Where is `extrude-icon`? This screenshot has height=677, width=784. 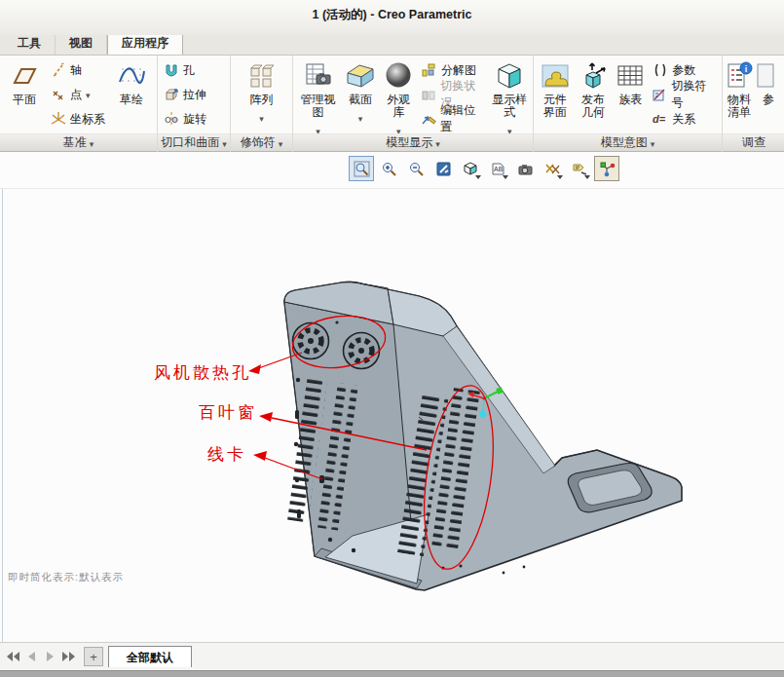
extrude-icon is located at coordinates (171, 95).